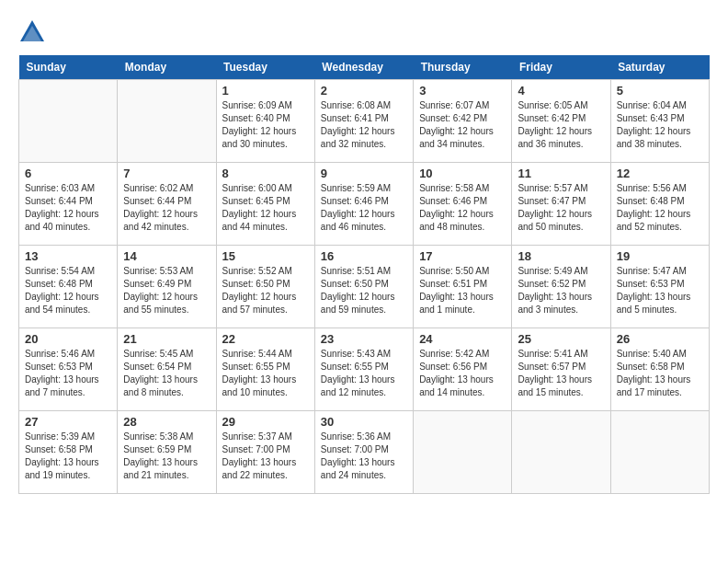  Describe the element at coordinates (364, 32) in the screenshot. I see `page-header` at that location.